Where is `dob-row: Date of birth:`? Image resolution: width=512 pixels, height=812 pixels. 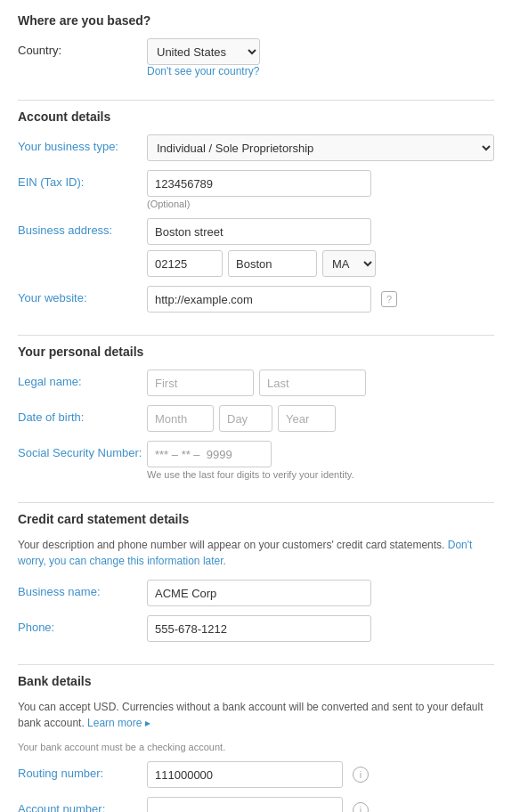
dob-row: Date of birth: is located at coordinates (256, 418).